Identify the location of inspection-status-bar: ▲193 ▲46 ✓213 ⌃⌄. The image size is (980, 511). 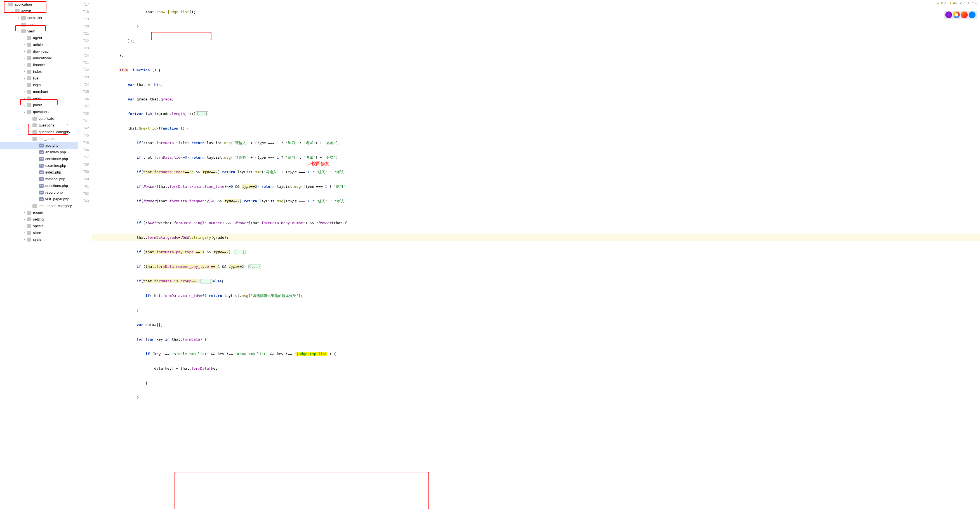
(957, 3).